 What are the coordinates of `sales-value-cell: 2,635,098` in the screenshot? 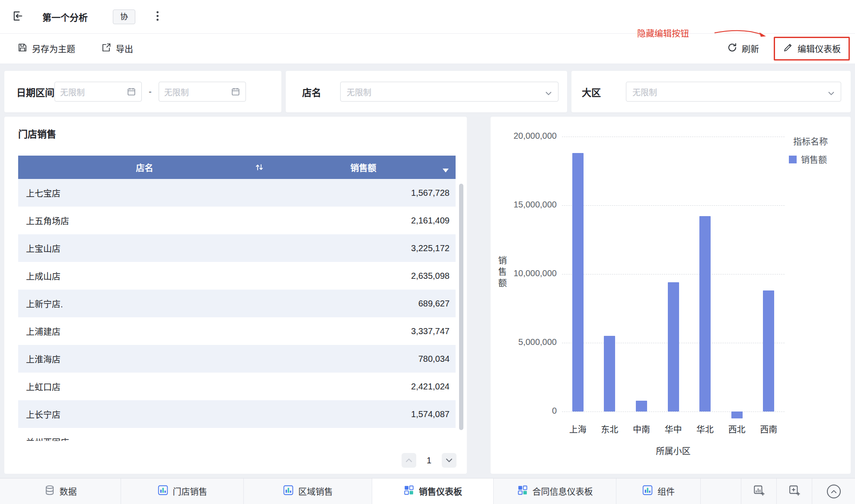 It's located at (363, 276).